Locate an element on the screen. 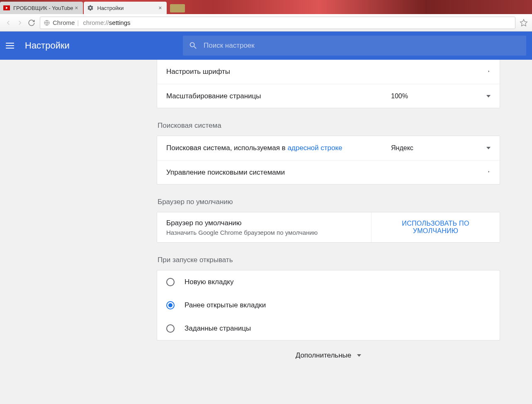  security-chip: Chrome | is located at coordinates (62, 22).